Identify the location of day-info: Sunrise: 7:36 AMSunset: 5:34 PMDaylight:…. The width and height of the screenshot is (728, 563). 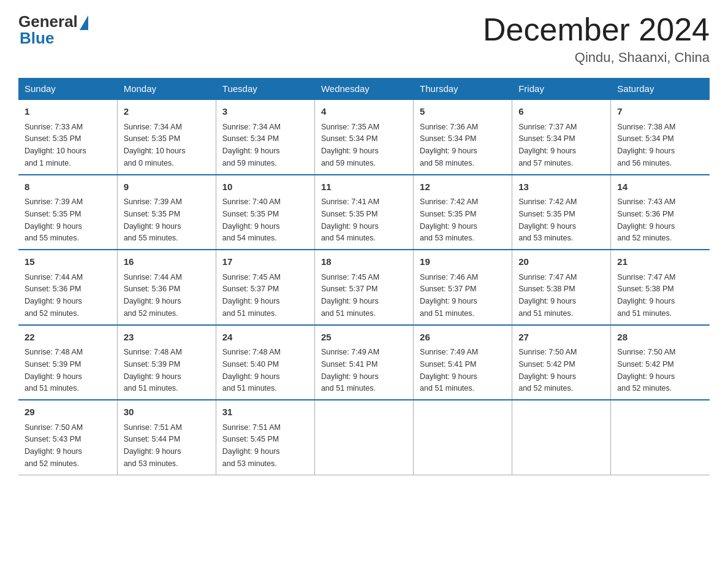
(449, 145).